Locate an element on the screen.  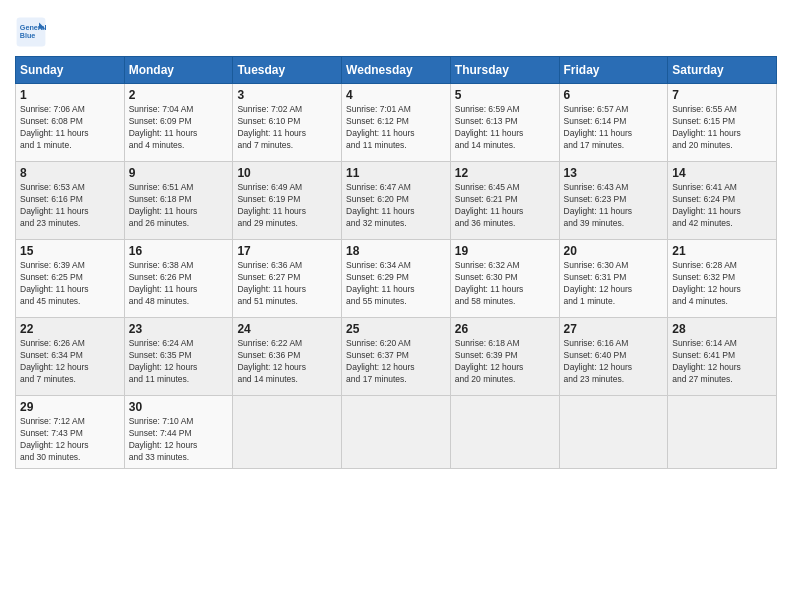
weekday-header-wednesday: Wednesday is located at coordinates (396, 70).